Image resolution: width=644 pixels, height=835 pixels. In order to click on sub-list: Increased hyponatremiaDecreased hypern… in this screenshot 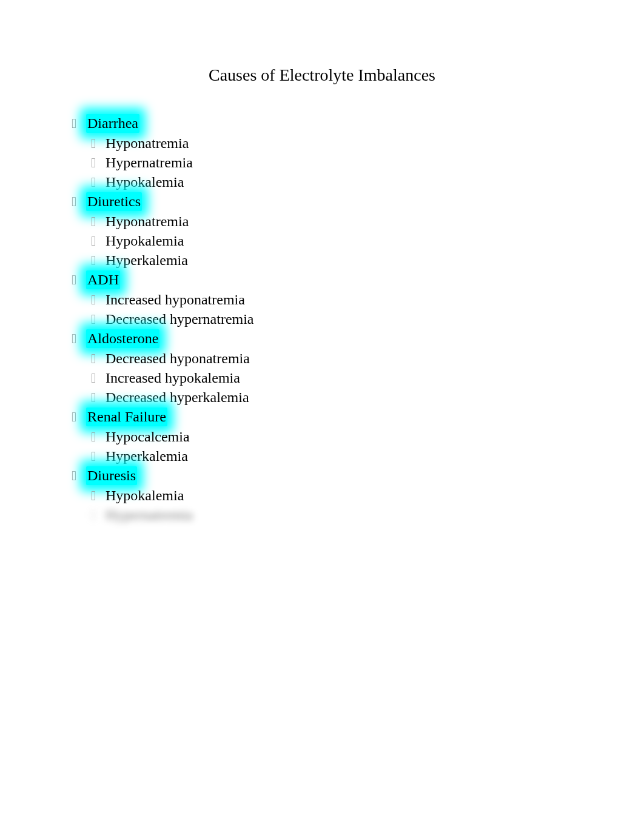, I will do `click(358, 309)`.